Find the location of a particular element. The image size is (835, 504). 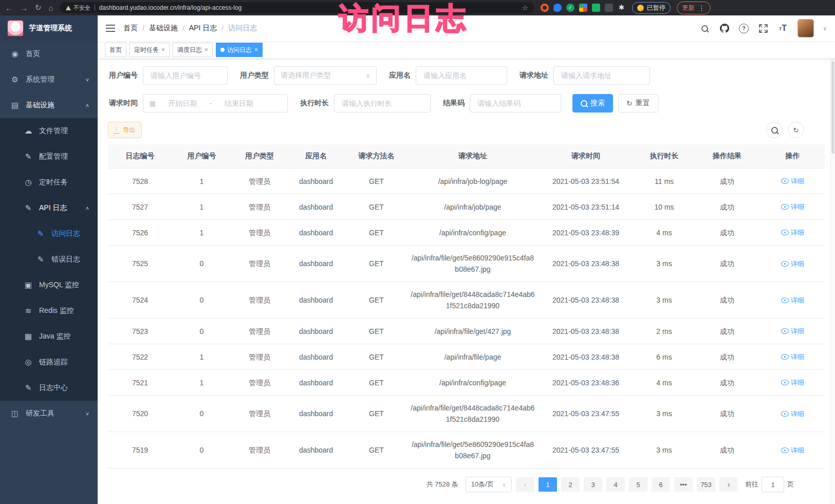

download-icon is located at coordinates (117, 130).